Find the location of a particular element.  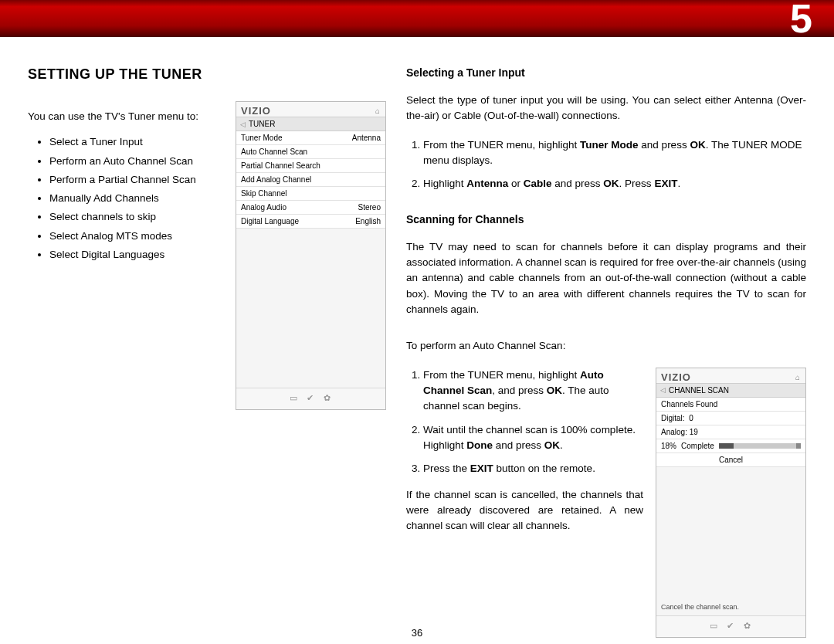

sub1-para: Select the type of tuner input you will … is located at coordinates (606, 108).